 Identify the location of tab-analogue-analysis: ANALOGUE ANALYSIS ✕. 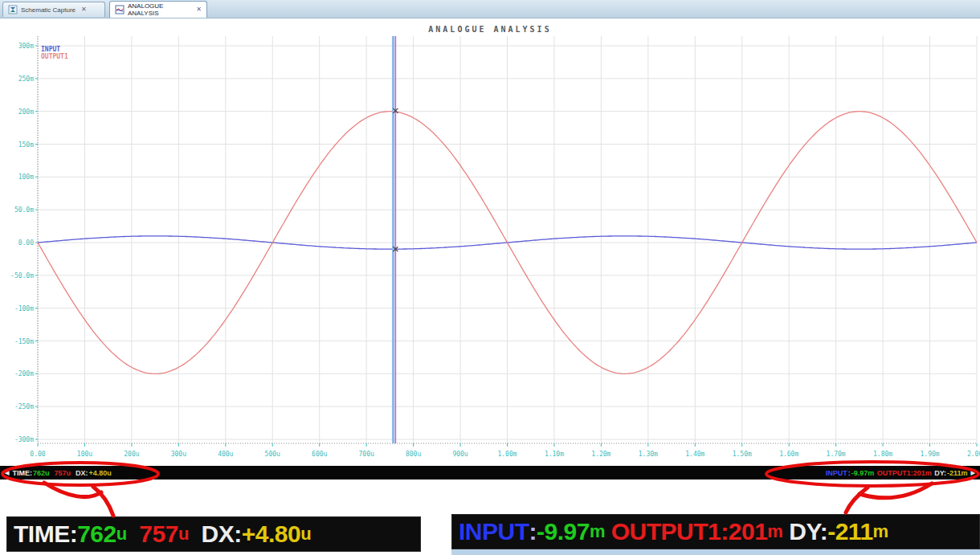
(158, 10).